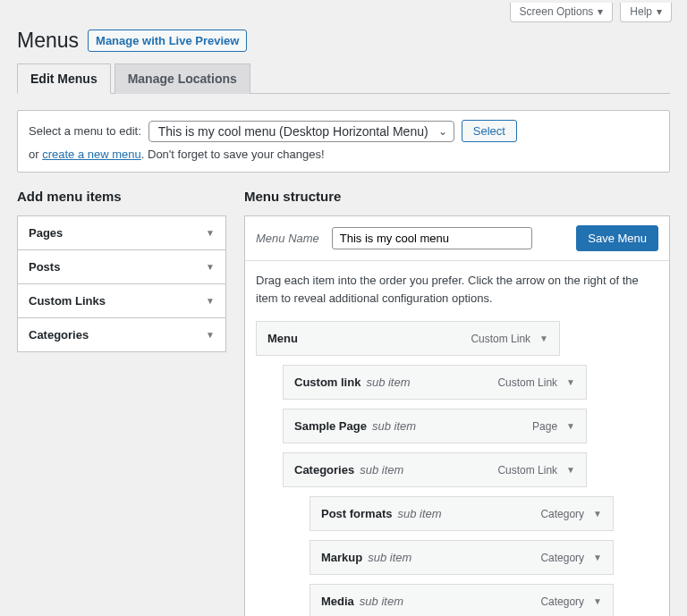 The width and height of the screenshot is (687, 616). What do you see at coordinates (45, 266) in the screenshot?
I see `accordion-label: Posts` at bounding box center [45, 266].